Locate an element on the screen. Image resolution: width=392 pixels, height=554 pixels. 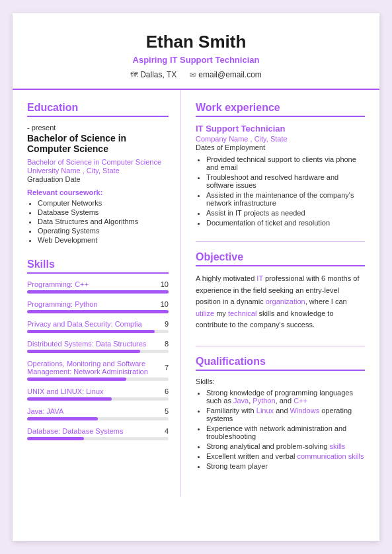
skill-name: Privacy and Data Security: Comptia is located at coordinates (85, 324).